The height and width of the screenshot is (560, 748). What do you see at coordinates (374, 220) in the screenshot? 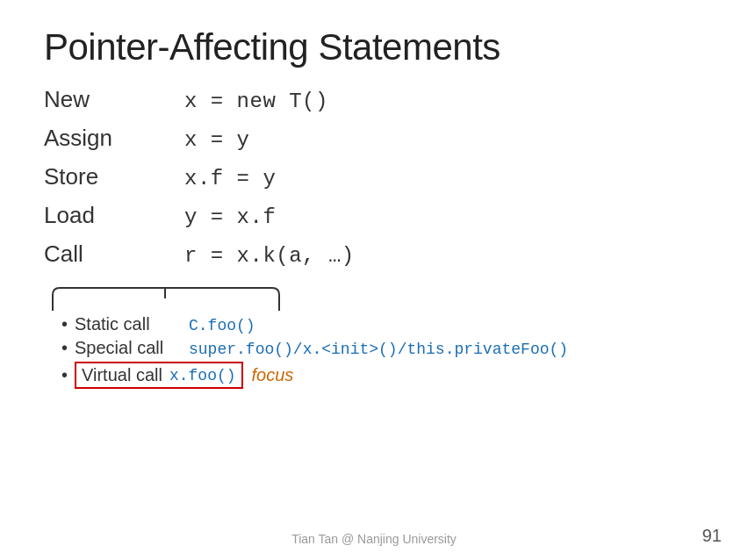
I see `statement-row-load: Load y = x.f` at bounding box center [374, 220].